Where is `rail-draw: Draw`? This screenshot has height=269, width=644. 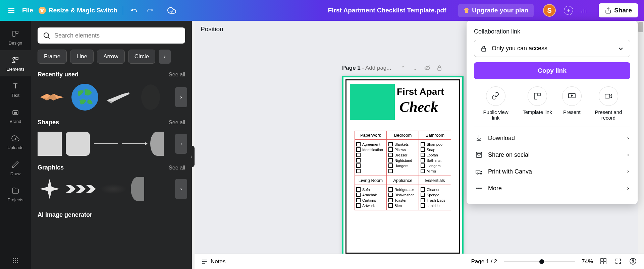
rail-draw: Draw is located at coordinates (15, 168).